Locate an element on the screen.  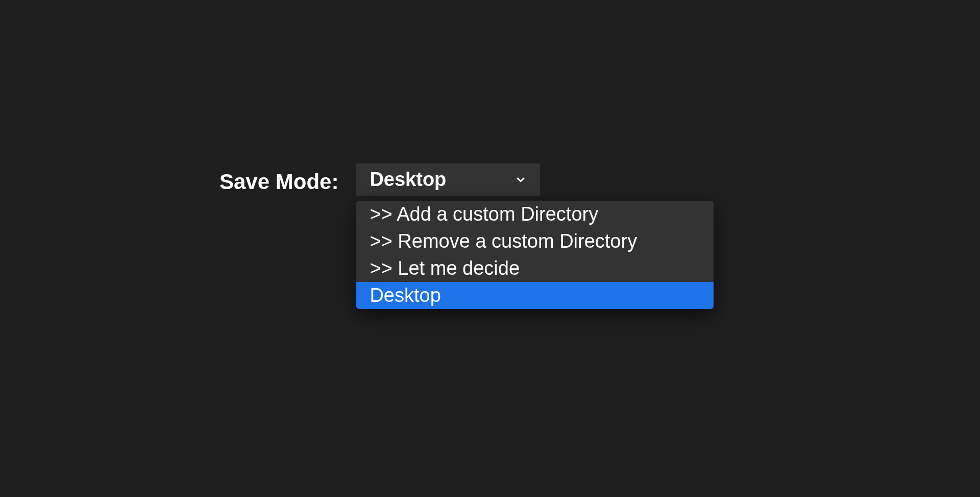
dropdown-list: >> Add a custom Directory >> Remove a cu… is located at coordinates (535, 255).